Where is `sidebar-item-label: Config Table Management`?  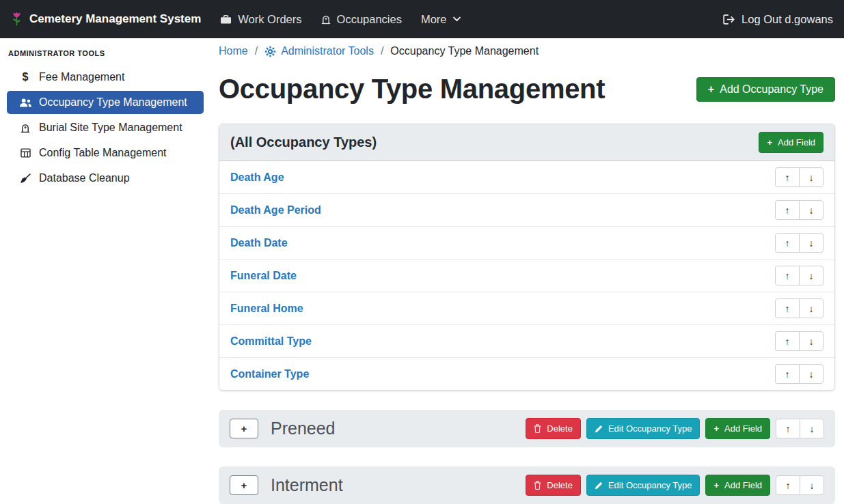
sidebar-item-label: Config Table Management is located at coordinates (103, 153).